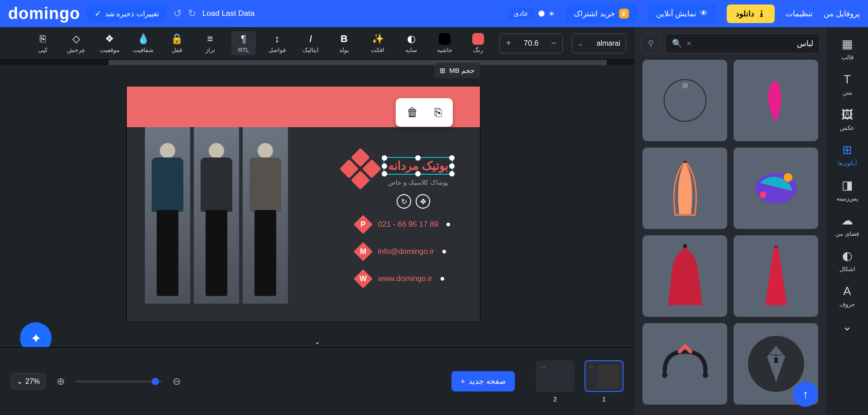 The height and width of the screenshot is (415, 868). Describe the element at coordinates (601, 14) in the screenshot. I see `subscribe-button: ♛خرید اشتراک` at that location.